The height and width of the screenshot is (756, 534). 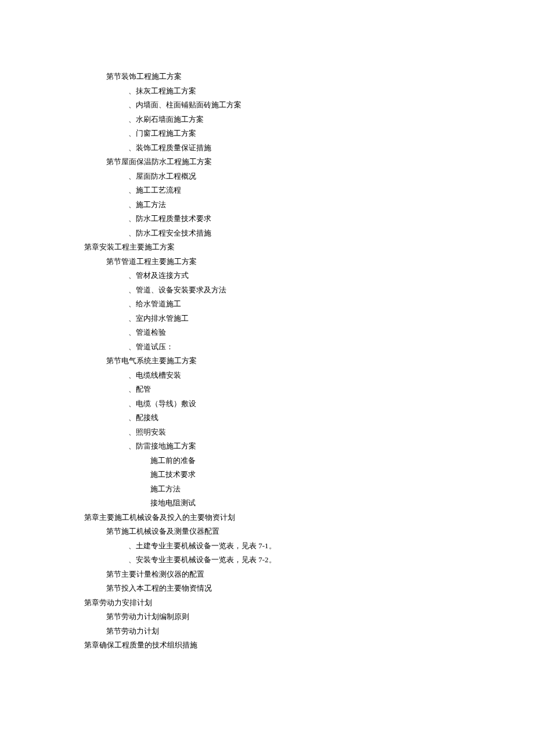 I want to click on toc-entry: 、照明安装, so click(x=267, y=433).